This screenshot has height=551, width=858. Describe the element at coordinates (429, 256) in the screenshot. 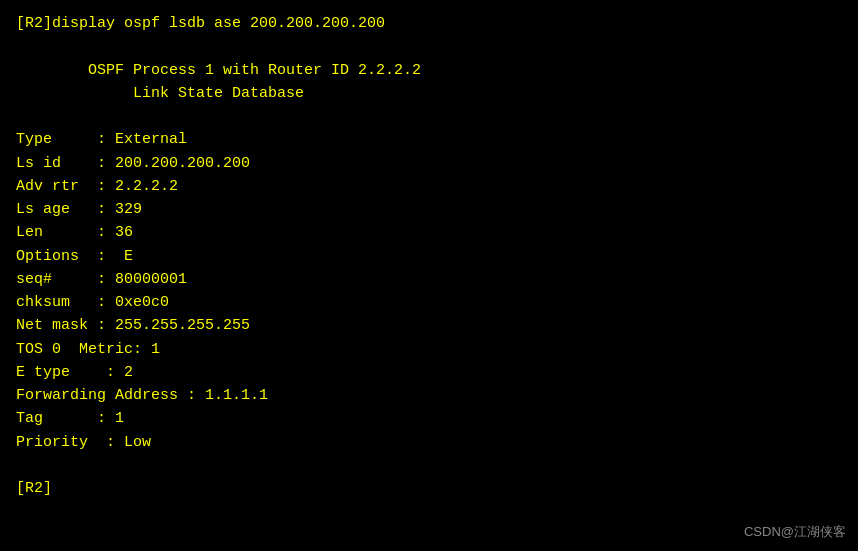

I see `field-row-5: Options : E` at that location.